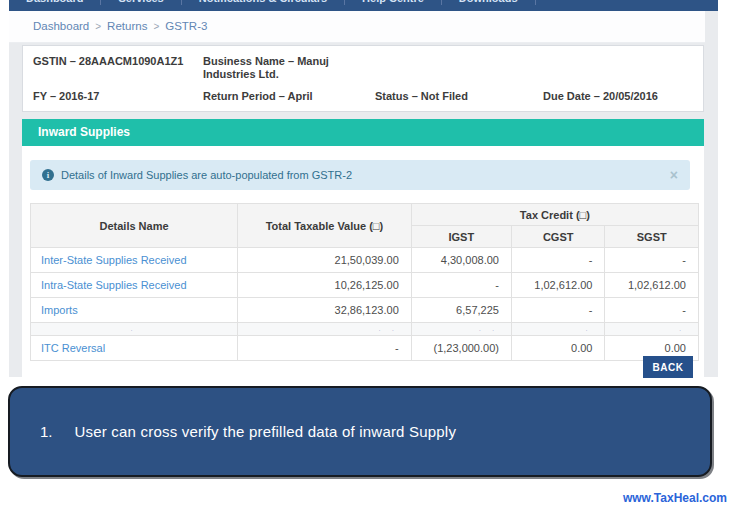 The image size is (739, 515). What do you see at coordinates (461, 330) in the screenshot?
I see `row-igst-value: . .` at bounding box center [461, 330].